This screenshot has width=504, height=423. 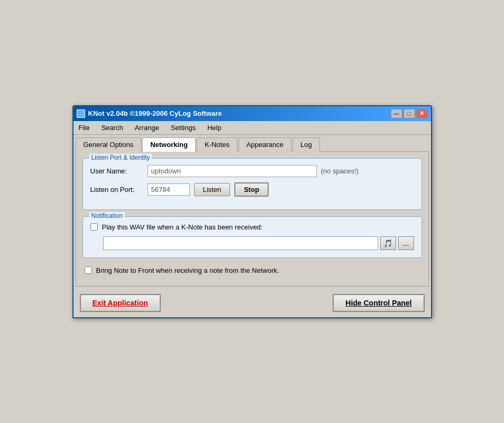 What do you see at coordinates (252, 184) in the screenshot?
I see `listen-port-group: Listen Port & Identity User Name: (no sp…` at bounding box center [252, 184].